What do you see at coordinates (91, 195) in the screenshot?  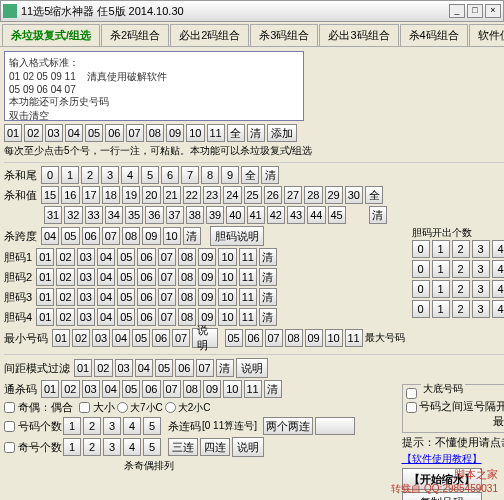 I see `hz-17: 17` at bounding box center [91, 195].